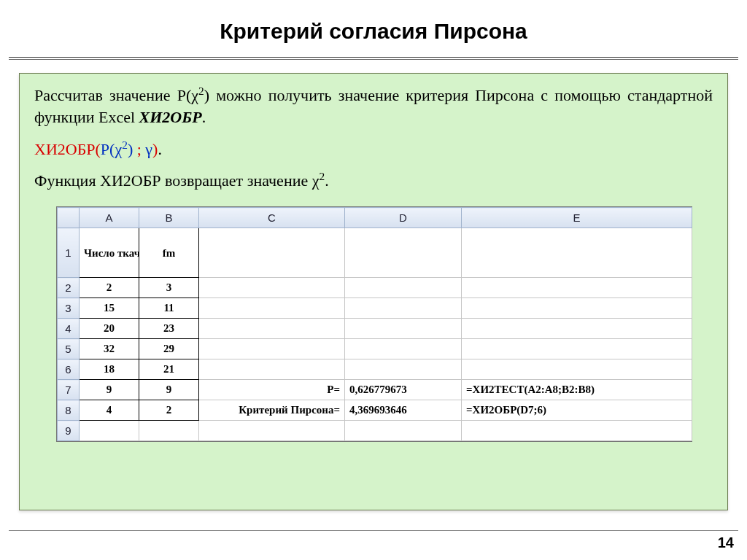  Describe the element at coordinates (272, 411) in the screenshot. I see `cell-label-chi: Критерий Пирсона=` at that location.